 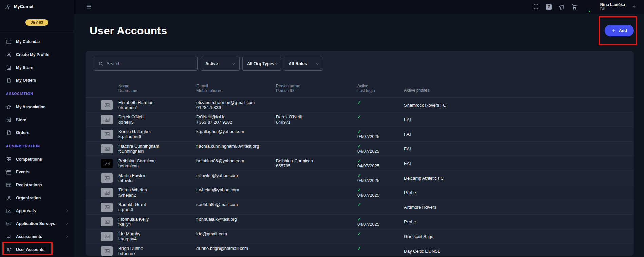 What do you see at coordinates (360, 61) in the screenshot?
I see `filters-bar: Active All Org Types All Roles` at bounding box center [360, 61].